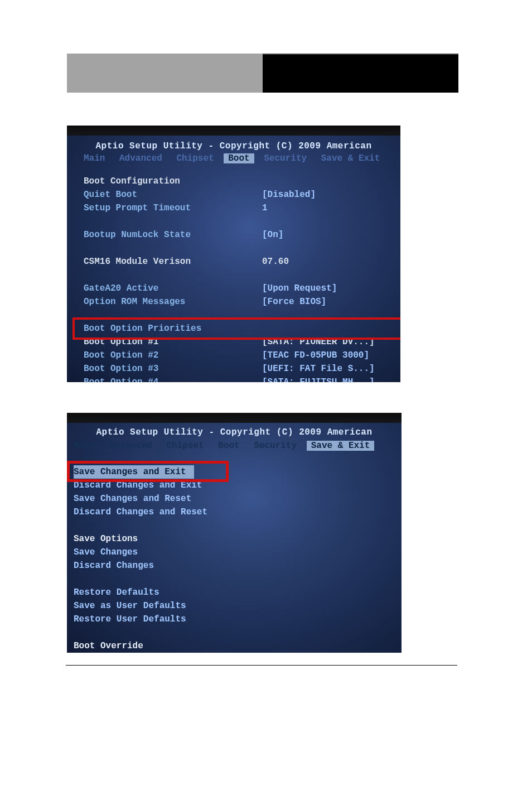 This screenshot has height=800, width=532. Describe the element at coordinates (235, 566) in the screenshot. I see `menu-item-discard-changes: Discard Changes` at that location.